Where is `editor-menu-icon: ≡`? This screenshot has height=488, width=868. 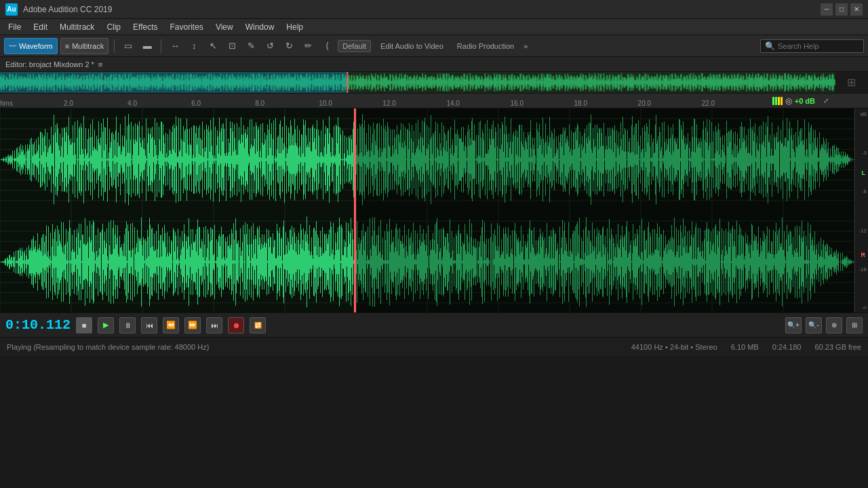 editor-menu-icon: ≡ is located at coordinates (100, 64).